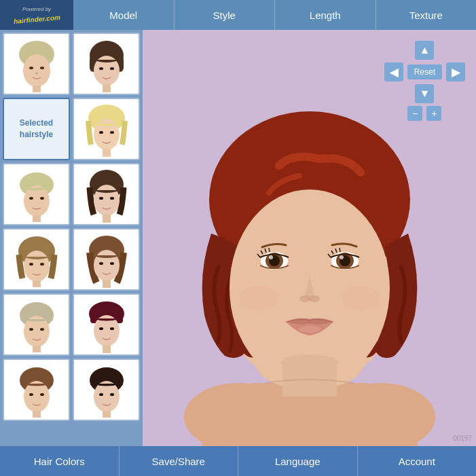 This screenshot has width=476, height=476. Describe the element at coordinates (274, 15) in the screenshot. I see `top-nav-tabs: Model Style Length Texture` at that location.